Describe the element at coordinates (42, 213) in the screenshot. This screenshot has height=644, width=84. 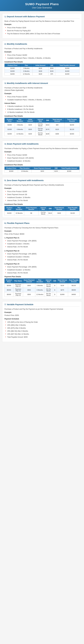
I see `table-row: $1000 10 Months $0 1% Per Month $110 $10…` at that location.